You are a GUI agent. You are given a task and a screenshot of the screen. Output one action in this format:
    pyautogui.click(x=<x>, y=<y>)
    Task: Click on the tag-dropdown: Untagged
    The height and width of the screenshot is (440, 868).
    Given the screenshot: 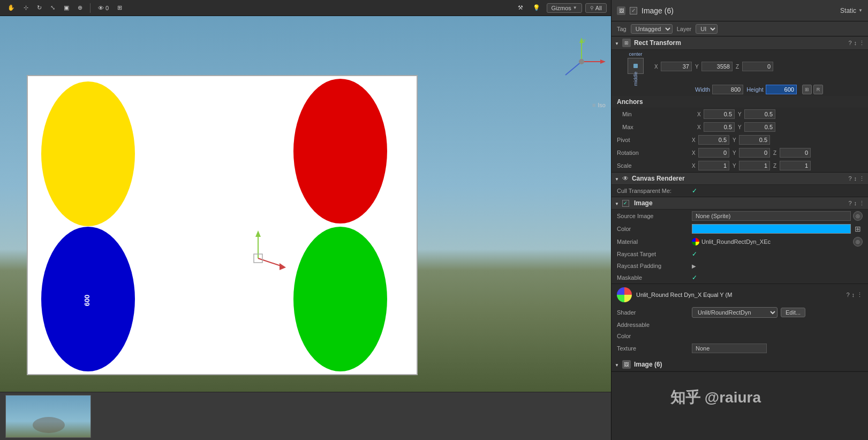 What is the action you would take?
    pyautogui.click(x=652, y=29)
    